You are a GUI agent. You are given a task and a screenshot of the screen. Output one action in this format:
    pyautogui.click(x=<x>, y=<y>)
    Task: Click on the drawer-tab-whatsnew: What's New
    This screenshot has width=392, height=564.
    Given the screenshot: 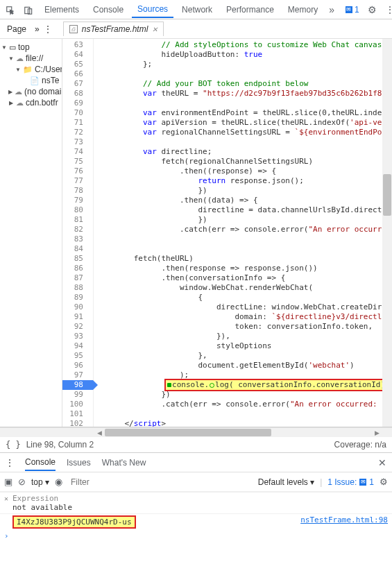 What is the action you would take?
    pyautogui.click(x=124, y=463)
    